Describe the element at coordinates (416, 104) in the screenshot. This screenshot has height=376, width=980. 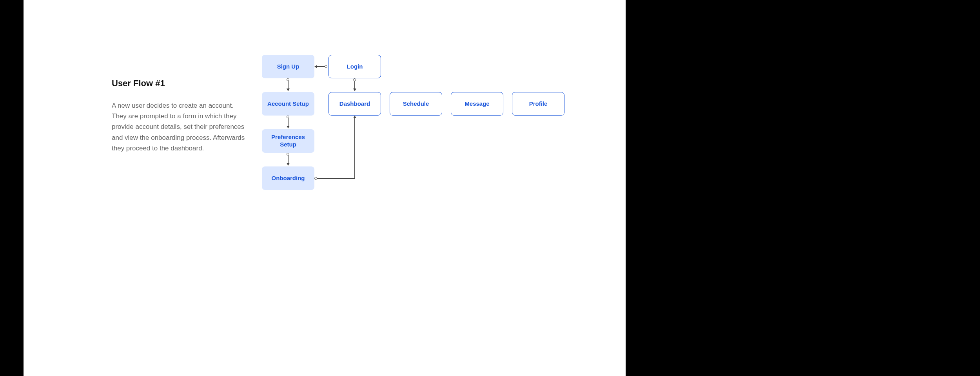
I see `node-schedule: Schedule` at that location.